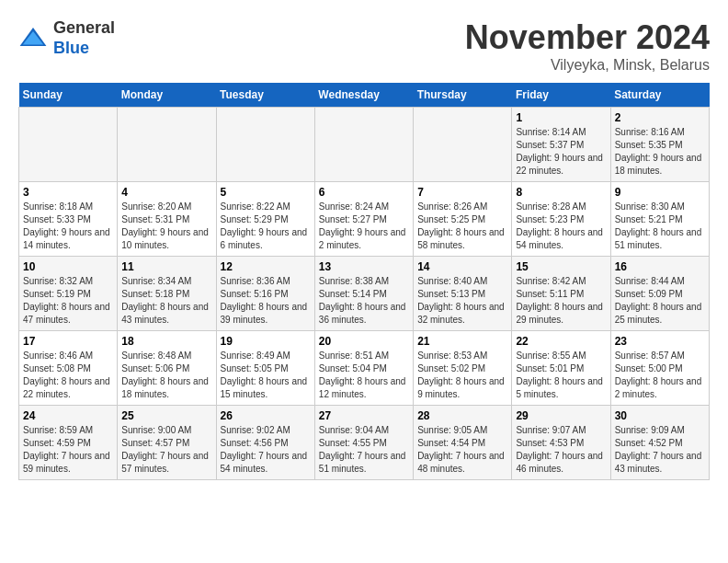 The image size is (728, 563). I want to click on day-number: 2, so click(660, 118).